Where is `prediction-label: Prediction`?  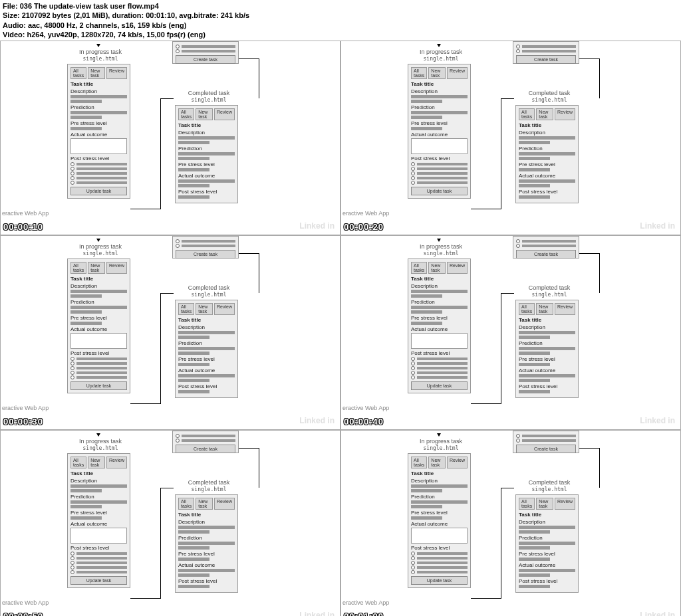
prediction-label: Prediction is located at coordinates (547, 149).